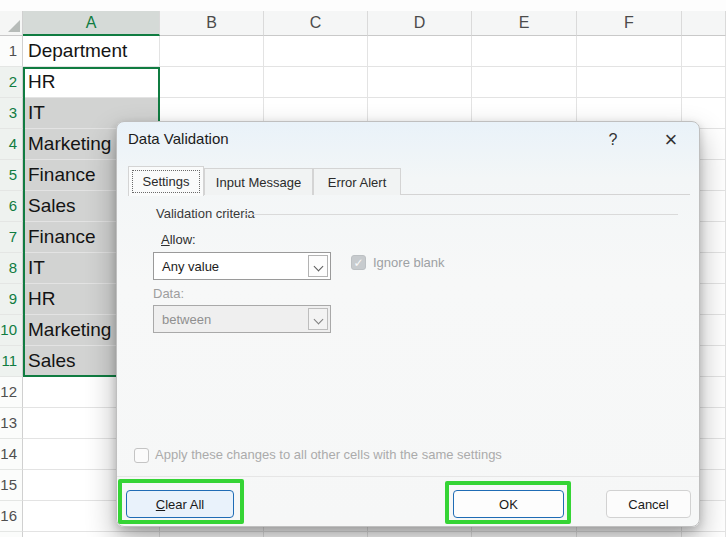 Image resolution: width=726 pixels, height=537 pixels. What do you see at coordinates (12, 486) in the screenshot?
I see `row-header-15: 15` at bounding box center [12, 486].